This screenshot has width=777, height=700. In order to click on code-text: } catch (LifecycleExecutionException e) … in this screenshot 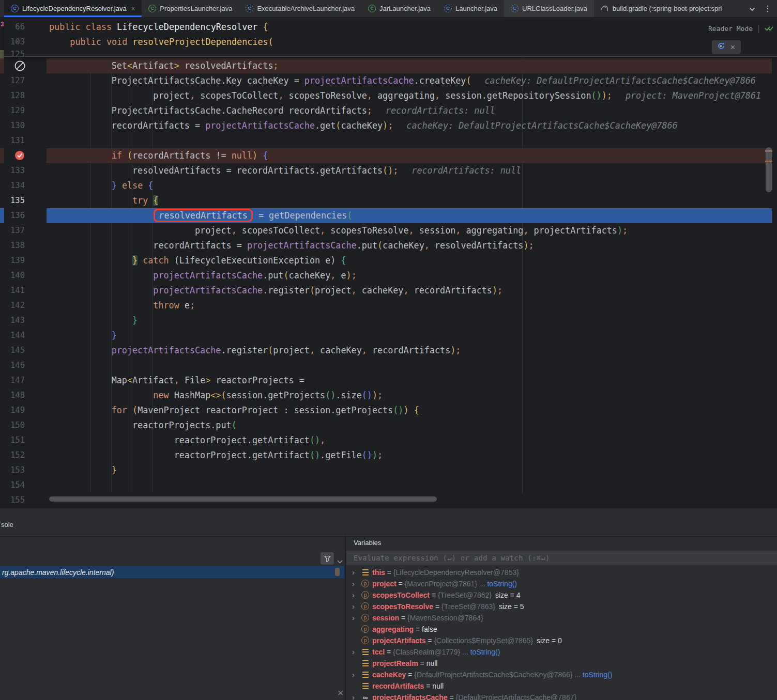, I will do `click(208, 260)`.